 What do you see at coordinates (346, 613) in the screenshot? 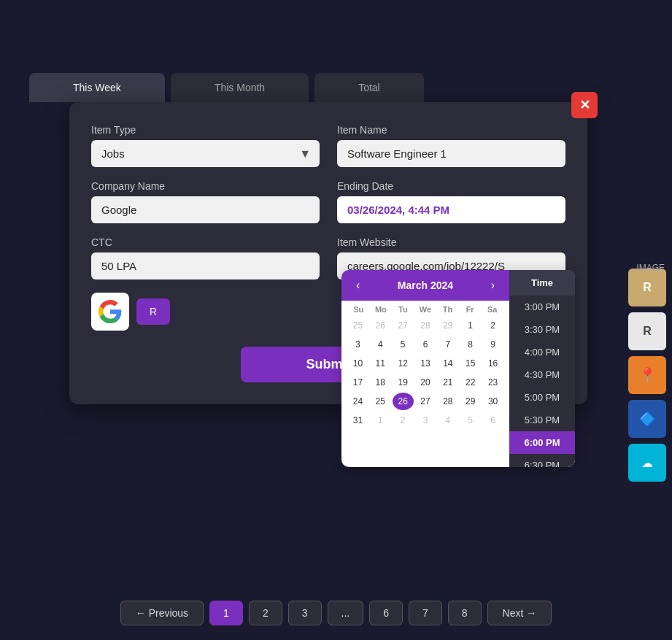
I see `page-ellipsis: ...` at bounding box center [346, 613].